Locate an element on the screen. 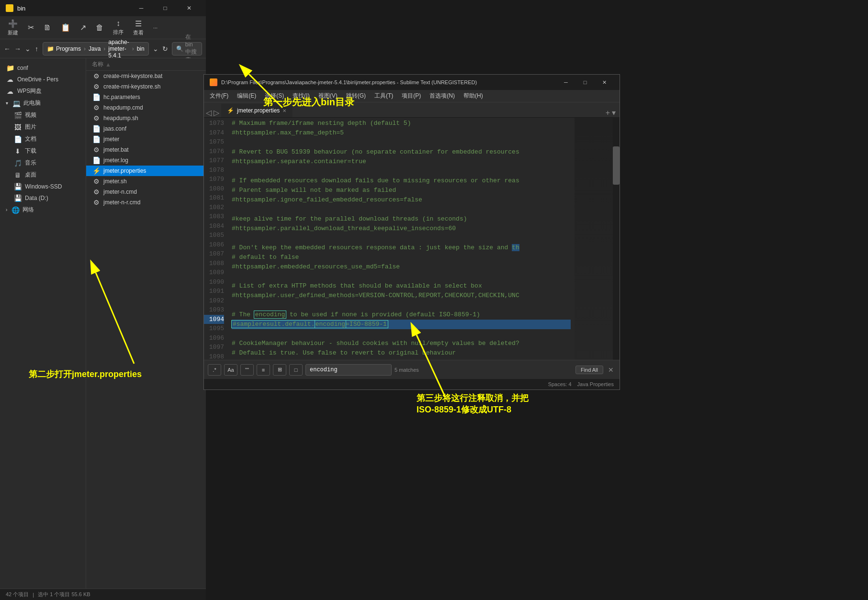 This screenshot has width=868, height=600. sidebar-item-desktop: 🖥 桌面 is located at coordinates (43, 175).